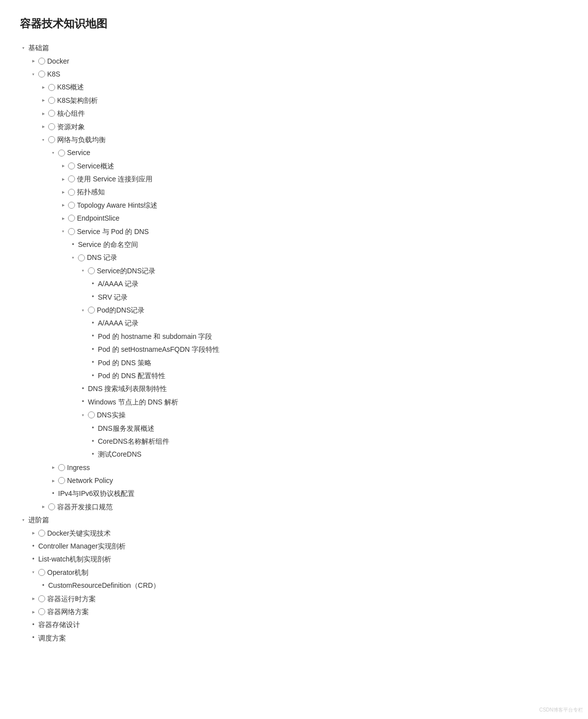 Image resolution: width=588 pixels, height=719 pixels. Describe the element at coordinates (294, 638) in the screenshot. I see `tree-row-scheduling: 调度方案` at that location.